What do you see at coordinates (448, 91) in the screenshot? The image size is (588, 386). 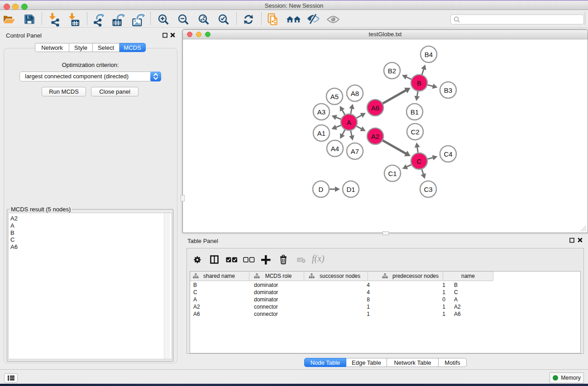 I see `svg-text: B3` at bounding box center [448, 91].